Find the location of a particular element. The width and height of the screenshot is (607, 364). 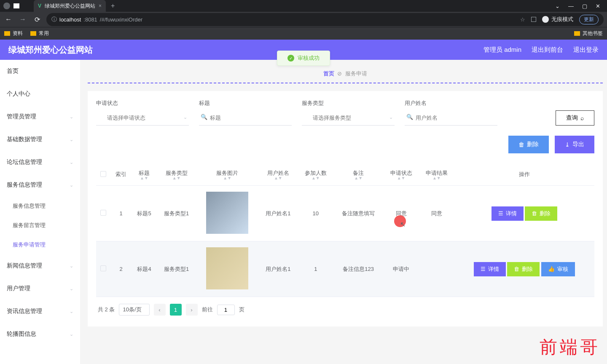

url-path: /#/fuwuxinxiOrder is located at coordinates (121, 19).